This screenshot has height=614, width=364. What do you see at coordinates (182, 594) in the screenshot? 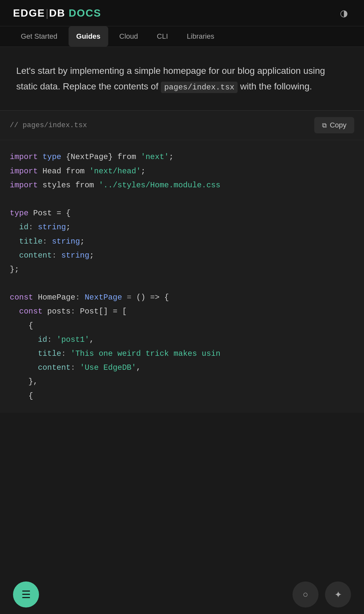
I see `bottom-bar: ☰ ○ ✦` at bounding box center [182, 594].